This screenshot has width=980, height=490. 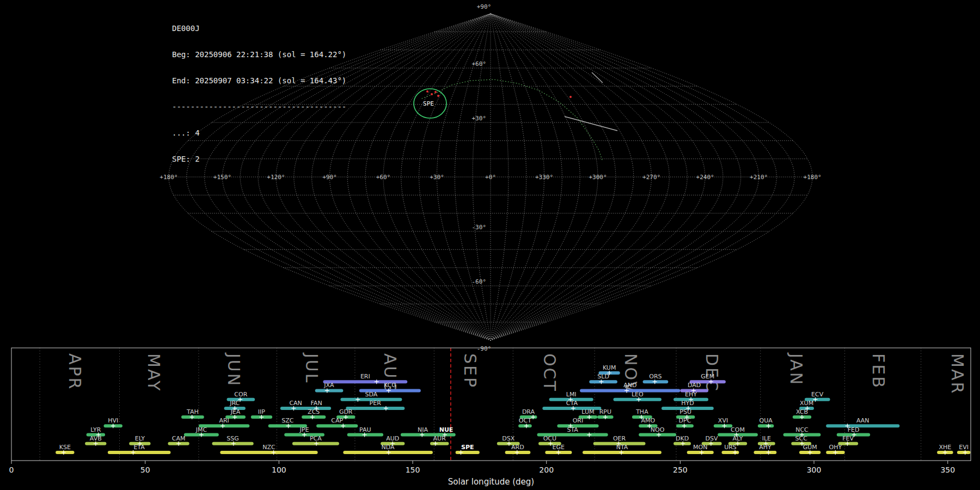 I want to click on month-label: MAY, so click(x=154, y=372).